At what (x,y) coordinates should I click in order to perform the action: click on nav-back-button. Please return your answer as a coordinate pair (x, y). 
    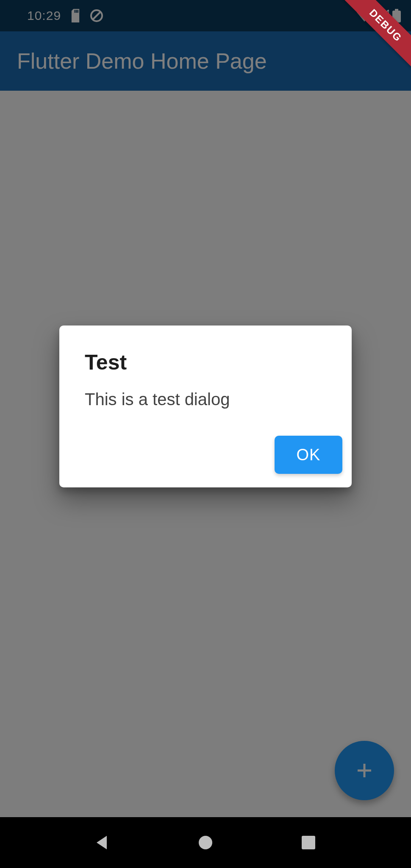
    Looking at the image, I should click on (103, 843).